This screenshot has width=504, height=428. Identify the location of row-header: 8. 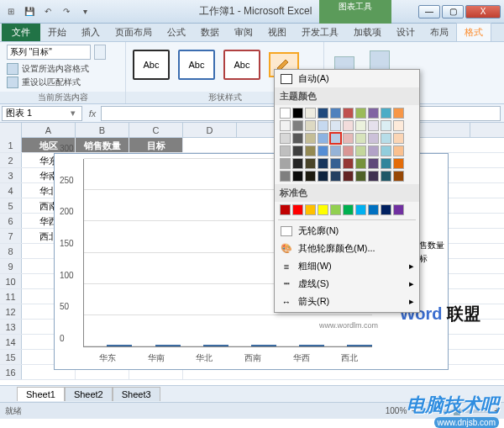
(11, 251).